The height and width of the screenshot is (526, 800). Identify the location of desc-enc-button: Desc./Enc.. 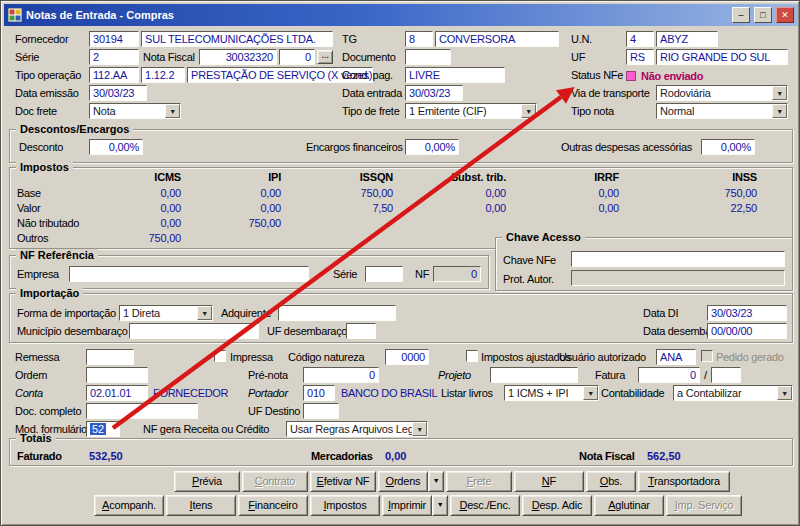
(485, 506).